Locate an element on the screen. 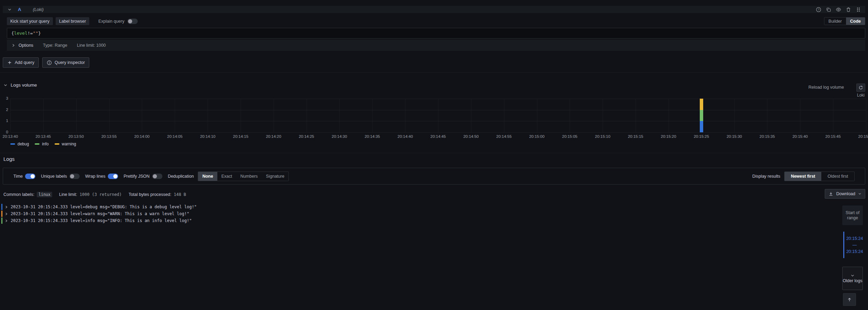  x-axis-tick-label: 20:14:25 is located at coordinates (306, 136).